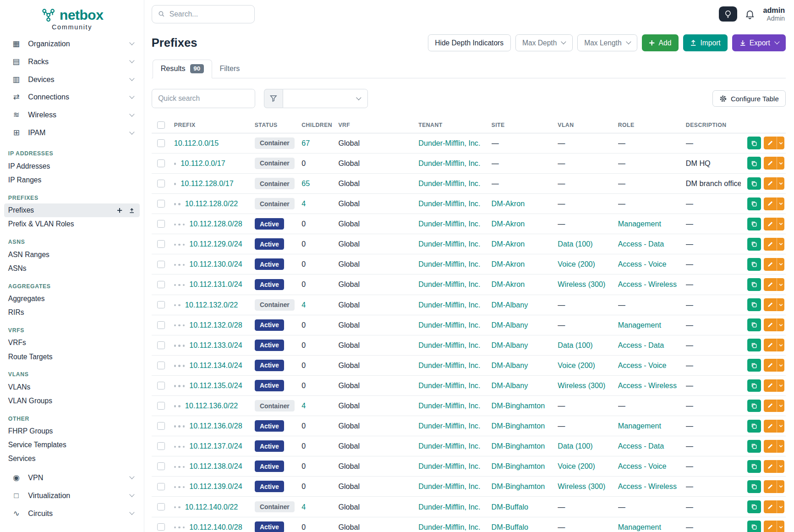 The height and width of the screenshot is (532, 794). Describe the element at coordinates (215, 264) in the screenshot. I see `prefix-link: 10.112.130.0/24` at that location.